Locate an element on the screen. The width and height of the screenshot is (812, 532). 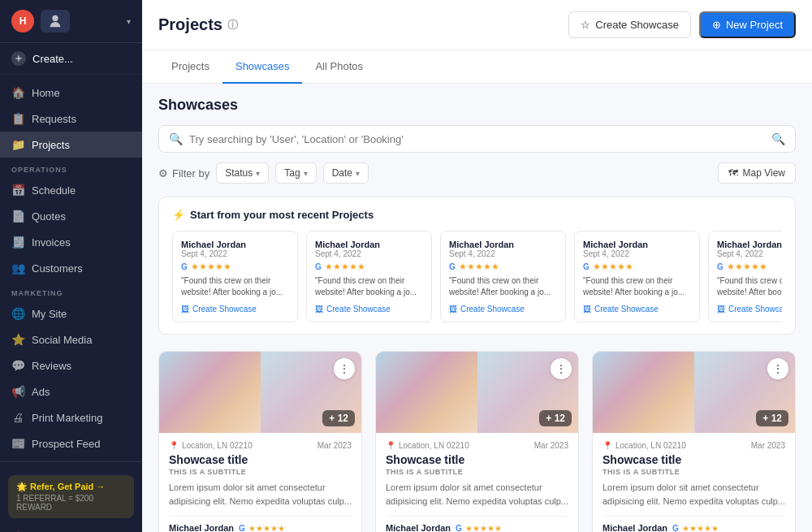
showcase-images: + 12 ⋮ is located at coordinates (693, 392).